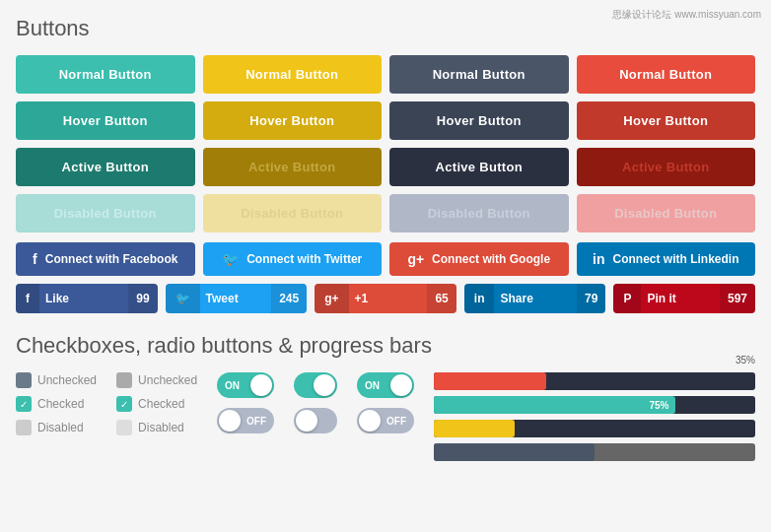 This screenshot has width=771, height=532. I want to click on checkbox-label-disabled-dark: Disabled, so click(61, 428).